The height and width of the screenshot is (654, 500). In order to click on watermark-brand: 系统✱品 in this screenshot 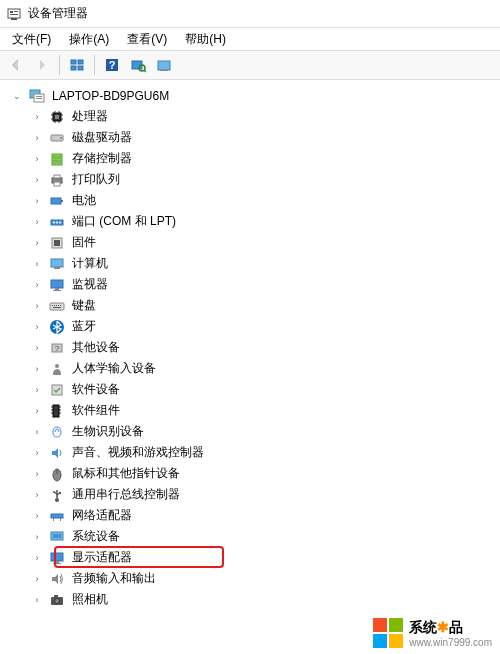, I will do `click(450, 628)`.